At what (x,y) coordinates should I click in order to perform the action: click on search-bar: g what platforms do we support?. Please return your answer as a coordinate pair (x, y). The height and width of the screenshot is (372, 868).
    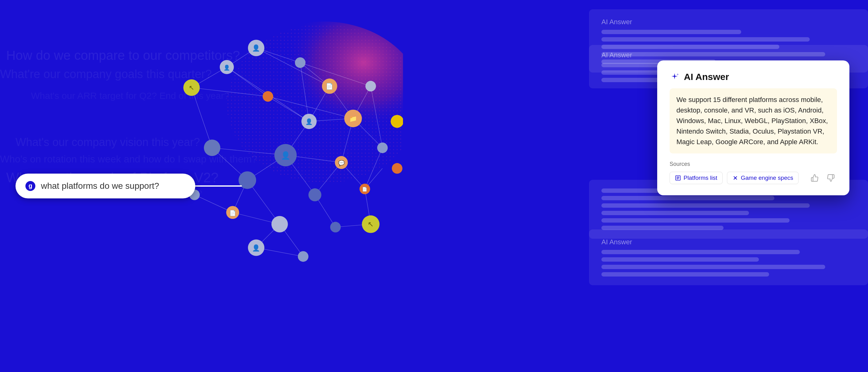
    Looking at the image, I should click on (105, 186).